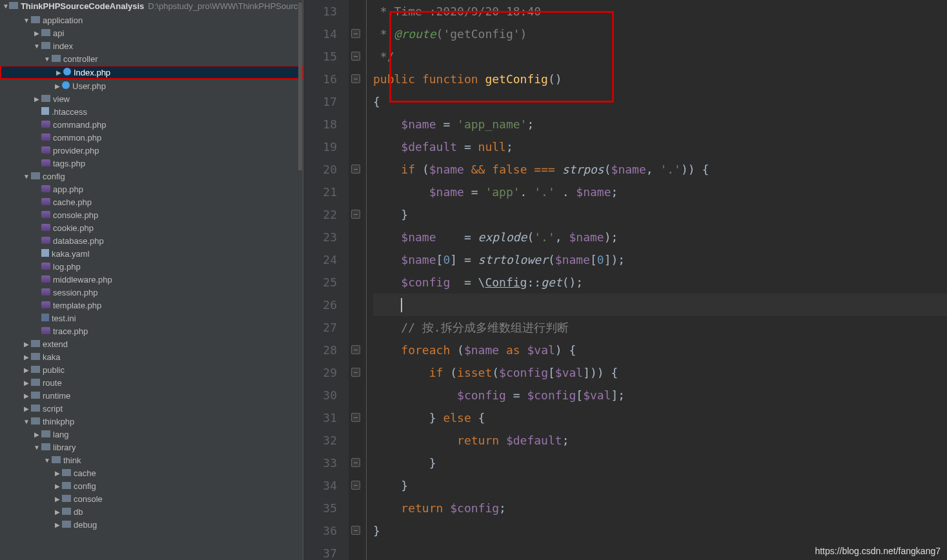  I want to click on tree-item-cache: ▶cache, so click(151, 473).